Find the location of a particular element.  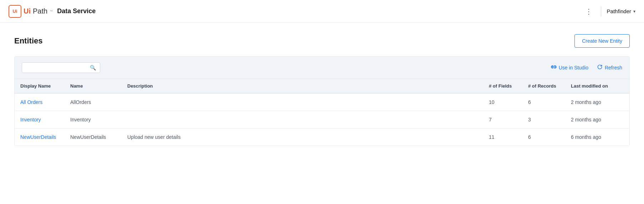

entity-fields-count: 10 is located at coordinates (503, 102).